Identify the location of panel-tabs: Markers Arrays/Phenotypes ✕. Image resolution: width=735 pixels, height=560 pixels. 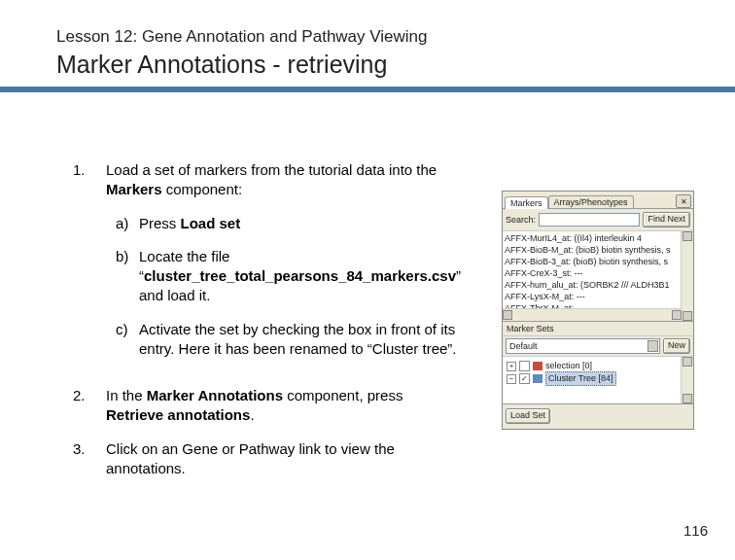
(598, 200).